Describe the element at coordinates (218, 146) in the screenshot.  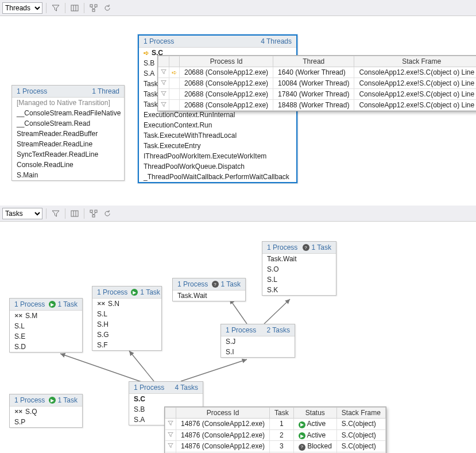
I see `stack-frame: Task.ExecuteEntry` at that location.